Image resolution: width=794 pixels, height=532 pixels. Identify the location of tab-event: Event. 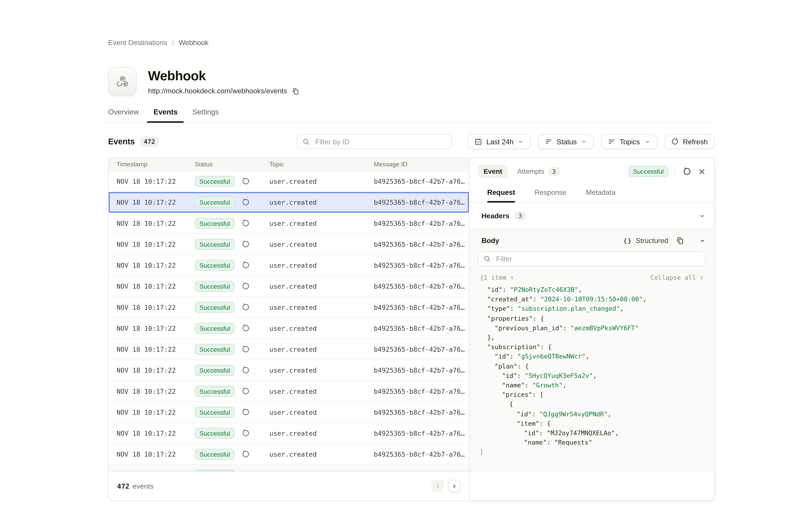
(493, 172).